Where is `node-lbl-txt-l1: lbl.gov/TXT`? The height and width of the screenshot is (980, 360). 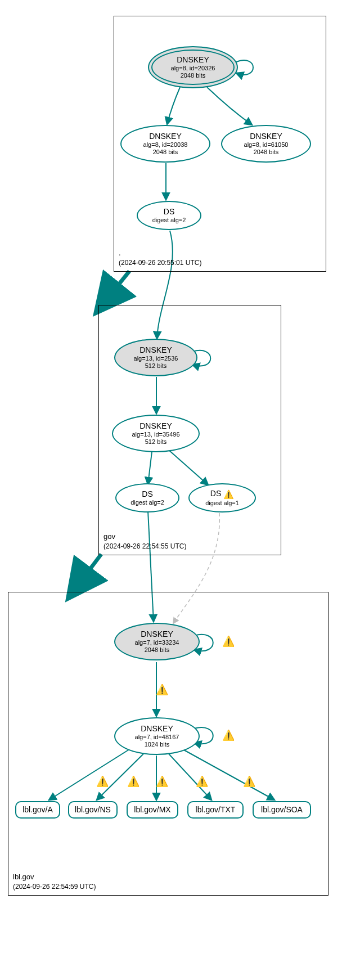 node-lbl-txt-l1: lbl.gov/TXT is located at coordinates (216, 810).